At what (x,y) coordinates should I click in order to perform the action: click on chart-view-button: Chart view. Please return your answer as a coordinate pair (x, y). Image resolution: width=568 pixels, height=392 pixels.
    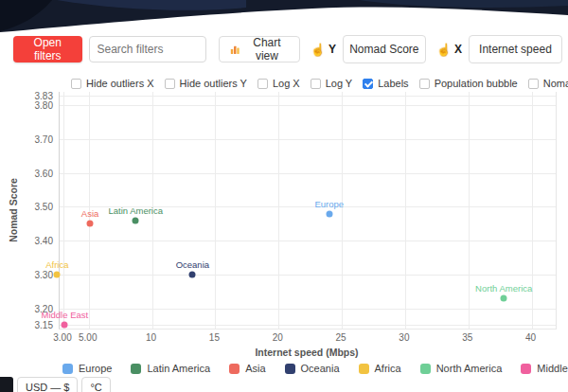
    Looking at the image, I should click on (259, 49).